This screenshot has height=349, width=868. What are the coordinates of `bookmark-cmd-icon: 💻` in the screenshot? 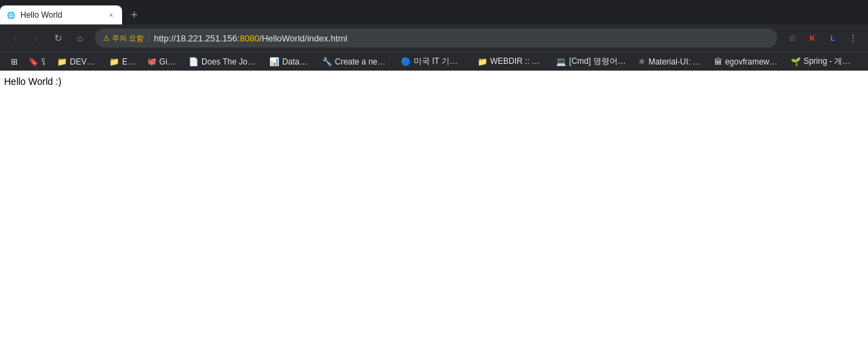 It's located at (561, 62).